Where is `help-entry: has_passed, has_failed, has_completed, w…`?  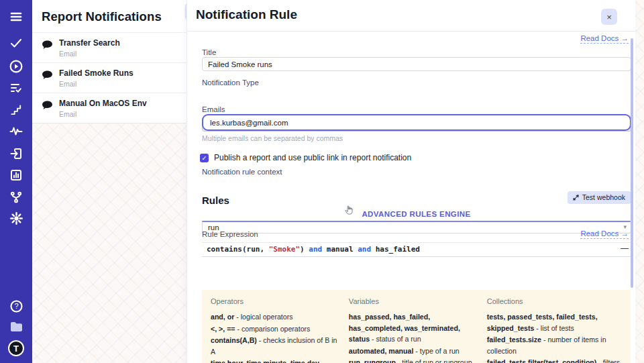 help-entry: has_passed, has_failed, has_completed, w… is located at coordinates (413, 328).